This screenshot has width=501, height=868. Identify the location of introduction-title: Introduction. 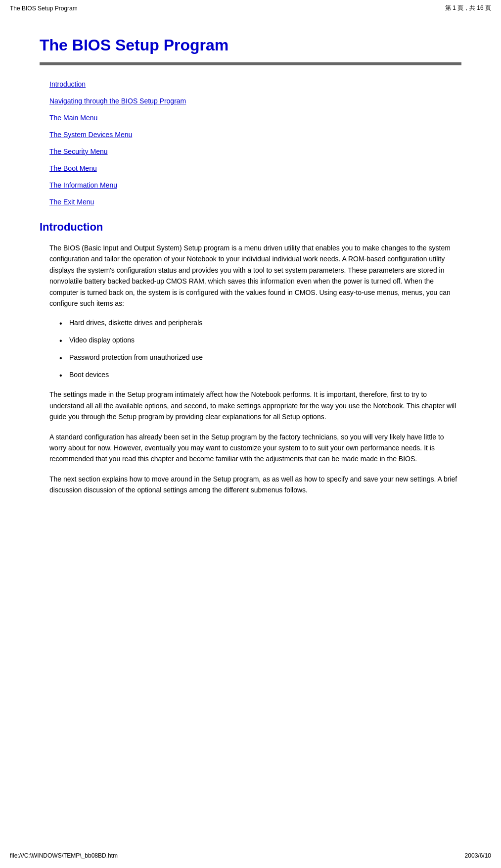
(250, 227).